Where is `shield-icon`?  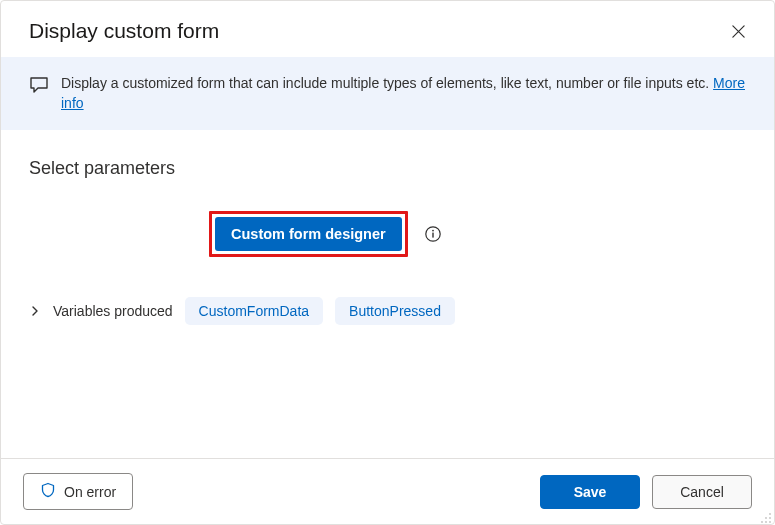
shield-icon is located at coordinates (48, 492).